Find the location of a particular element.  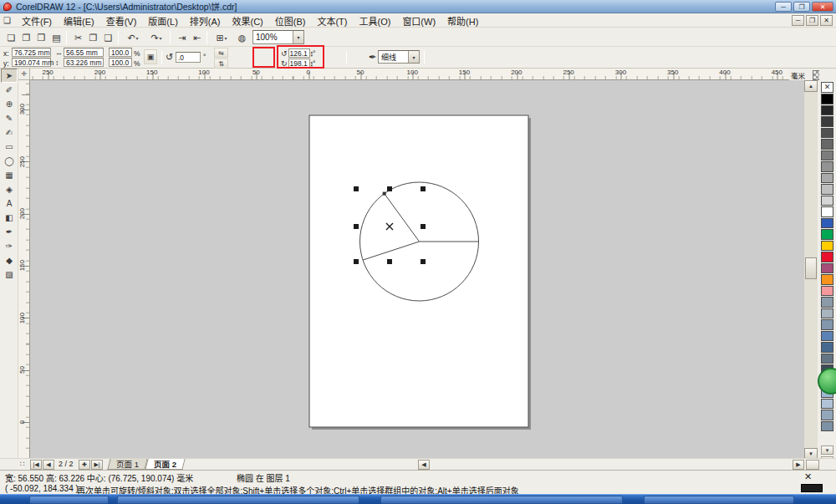

interactive-fill-tool-icon: ▨ is located at coordinates (9, 274).